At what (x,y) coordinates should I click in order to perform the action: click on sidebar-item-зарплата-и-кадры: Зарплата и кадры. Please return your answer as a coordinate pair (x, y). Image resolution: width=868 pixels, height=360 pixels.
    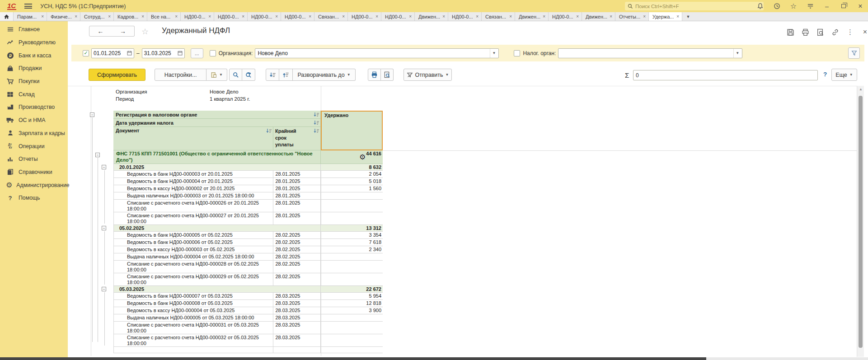
    Looking at the image, I should click on (34, 134).